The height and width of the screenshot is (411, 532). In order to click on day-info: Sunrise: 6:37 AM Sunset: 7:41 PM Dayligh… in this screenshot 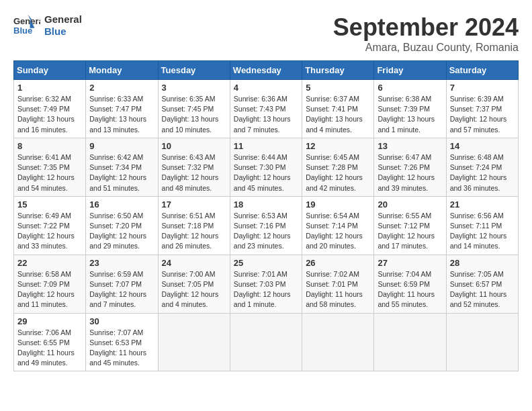, I will do `click(338, 114)`.